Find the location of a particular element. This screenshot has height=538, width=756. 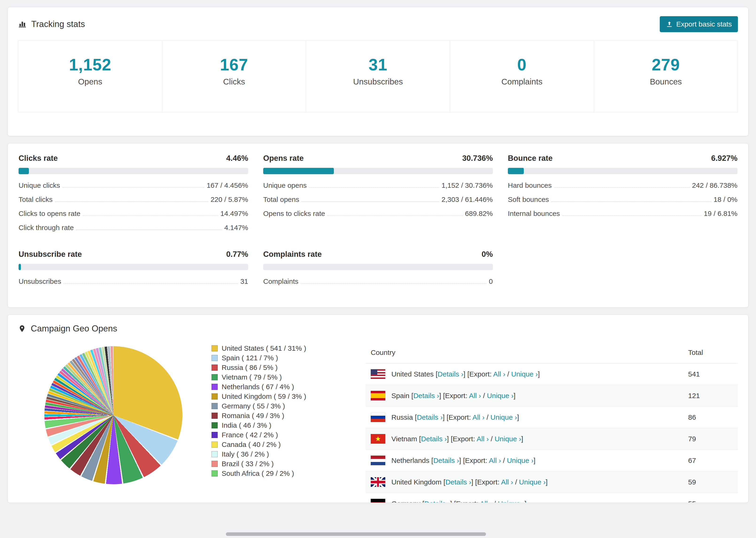

stat-row-value: 0 is located at coordinates (491, 282).